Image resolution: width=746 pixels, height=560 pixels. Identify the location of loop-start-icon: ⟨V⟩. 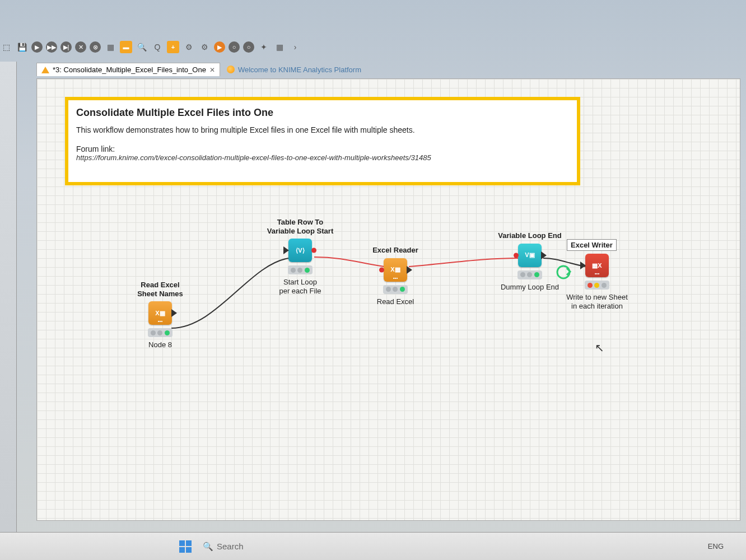
(300, 251).